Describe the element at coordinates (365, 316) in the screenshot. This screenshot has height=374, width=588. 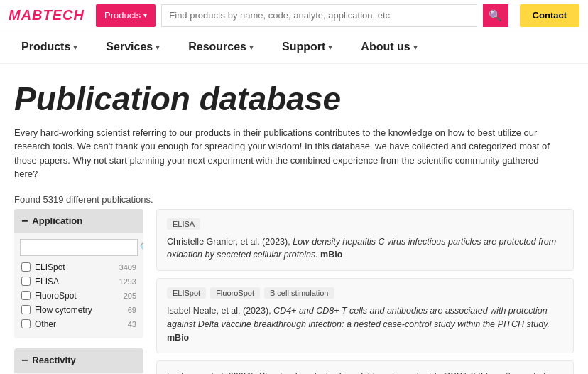
I see `publication-card: ELISpot FluoroSpot B cell stimulation Is…` at that location.